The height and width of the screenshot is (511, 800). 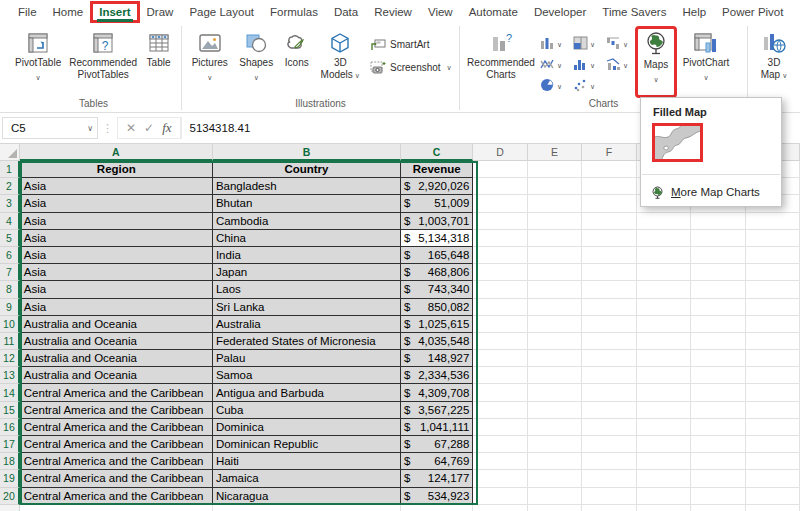 What do you see at coordinates (412, 44) in the screenshot?
I see `smartart-button: SmartArt` at bounding box center [412, 44].